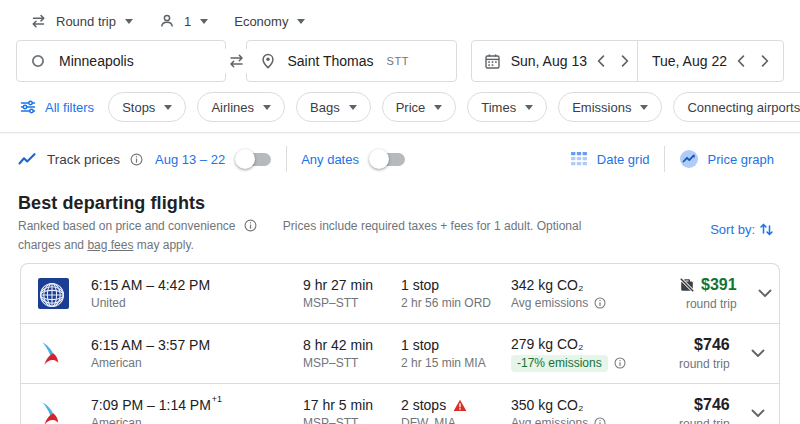 This screenshot has width=800, height=424. I want to click on info-icon, so click(250, 226).